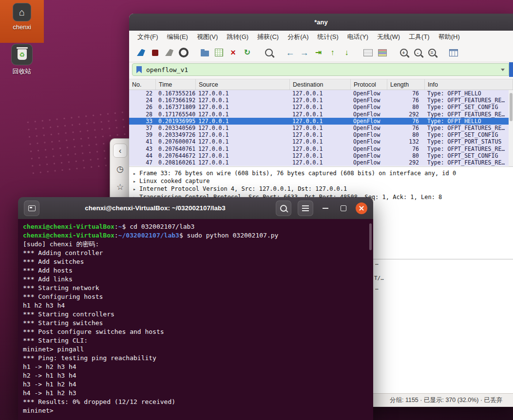  What do you see at coordinates (418, 53) in the screenshot?
I see `toolbar-group: +-=` at bounding box center [418, 53].